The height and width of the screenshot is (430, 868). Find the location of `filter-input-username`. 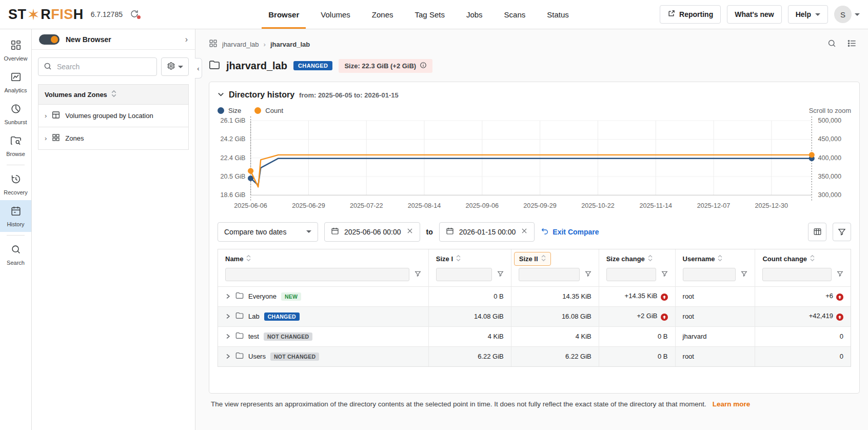

filter-input-username is located at coordinates (709, 275).